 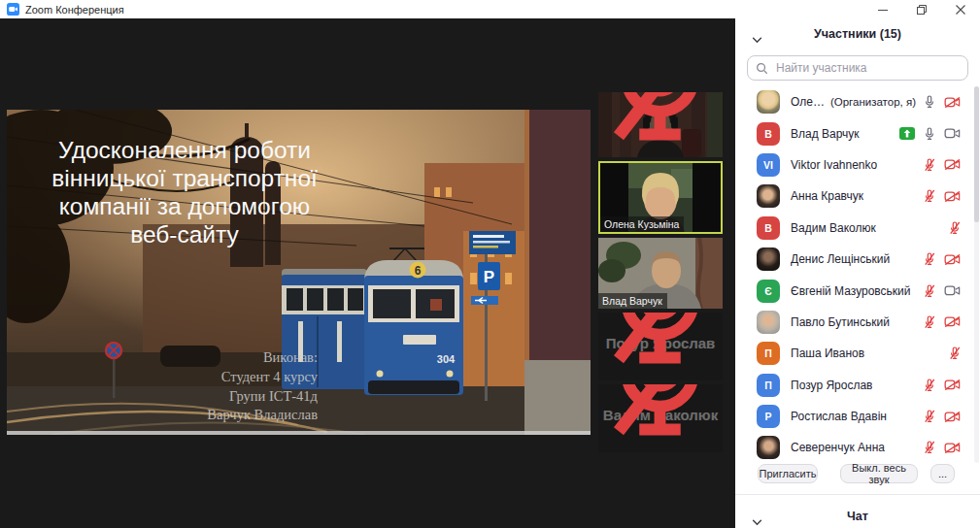 I want to click on video-tile-olena-active-speaker: Олена Кузьміна, so click(x=660, y=198).